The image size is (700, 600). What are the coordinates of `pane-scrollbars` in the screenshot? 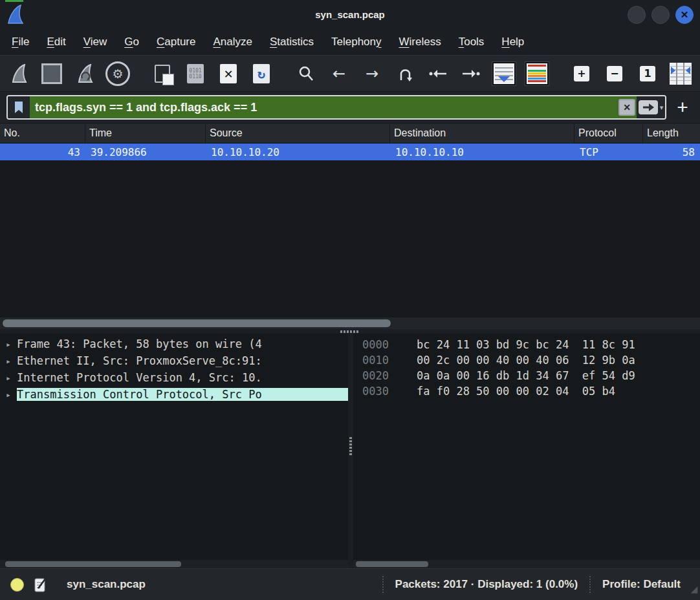 It's located at (350, 564).